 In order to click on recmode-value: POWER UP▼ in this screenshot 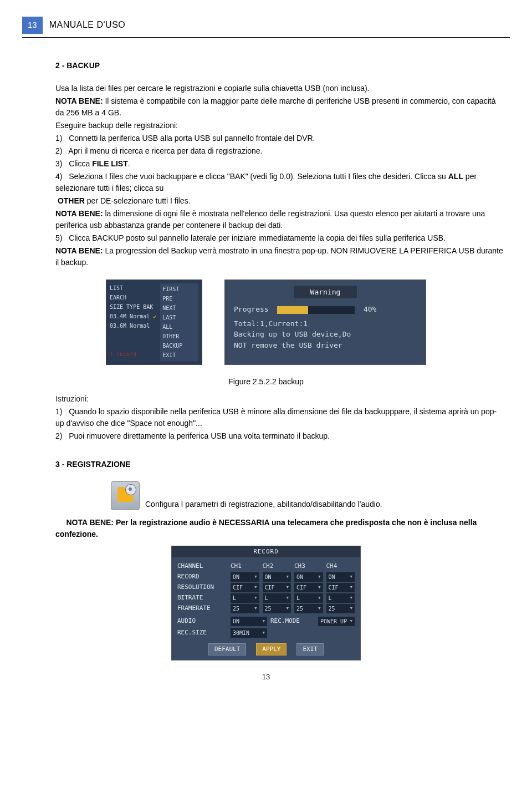, I will do `click(336, 621)`.